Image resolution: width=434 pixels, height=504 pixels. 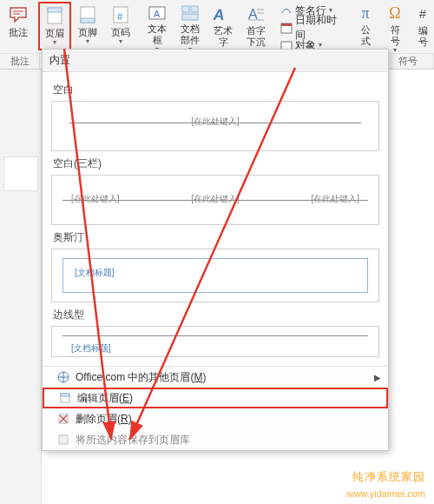 I want to click on equation-button: π 公式 ▾, so click(x=365, y=26).